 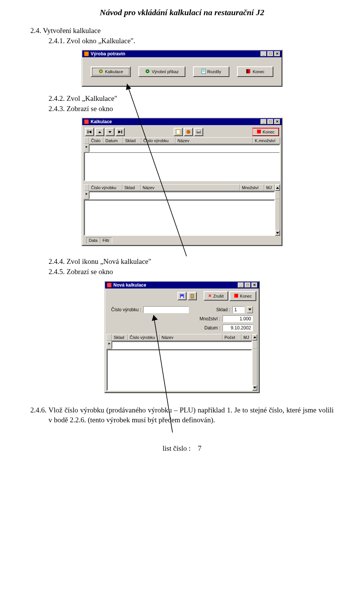 What do you see at coordinates (182, 132) in the screenshot?
I see `toolbar: Konec` at bounding box center [182, 132].